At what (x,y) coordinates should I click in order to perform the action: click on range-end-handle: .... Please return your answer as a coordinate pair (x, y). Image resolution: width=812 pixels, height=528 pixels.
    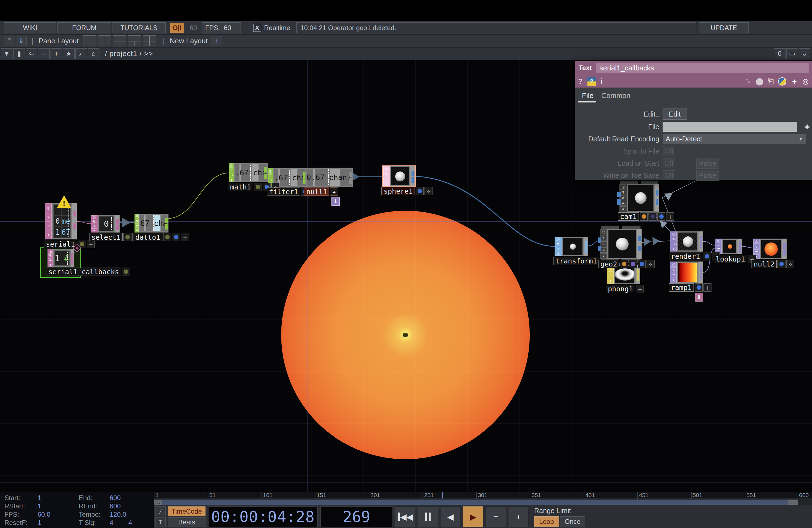
    Looking at the image, I should click on (793, 502).